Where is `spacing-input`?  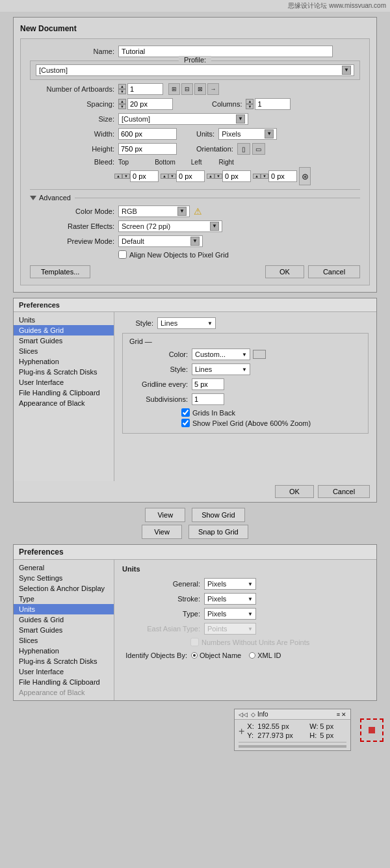
spacing-input is located at coordinates (150, 104).